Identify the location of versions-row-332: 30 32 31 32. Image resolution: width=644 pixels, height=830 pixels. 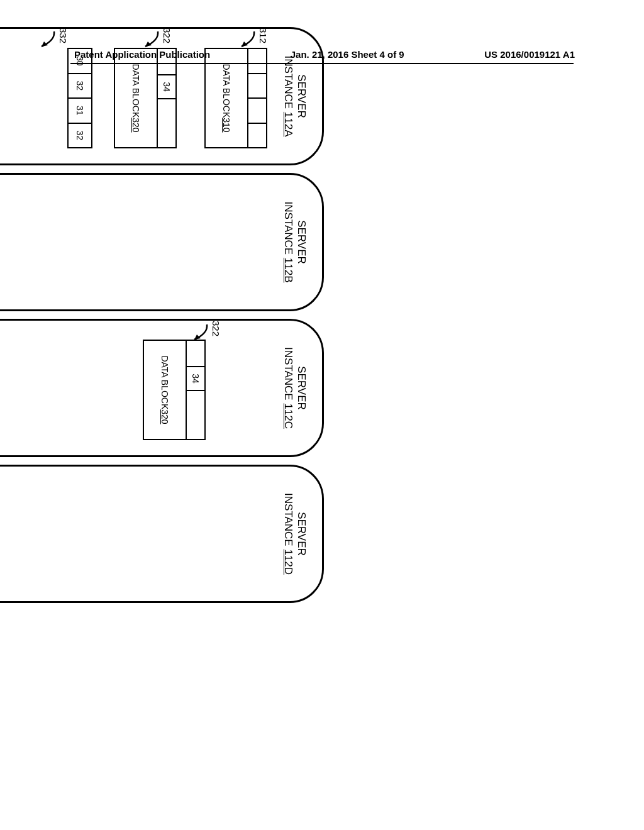
(80, 98).